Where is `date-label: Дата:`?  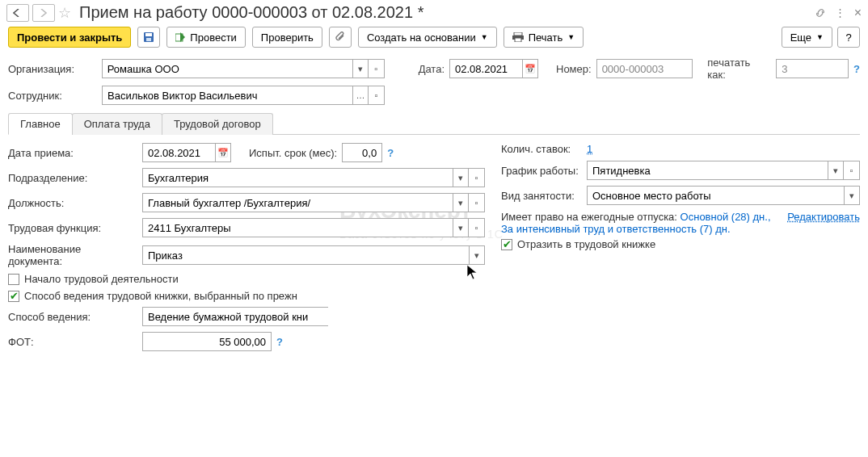 date-label: Дата: is located at coordinates (432, 69).